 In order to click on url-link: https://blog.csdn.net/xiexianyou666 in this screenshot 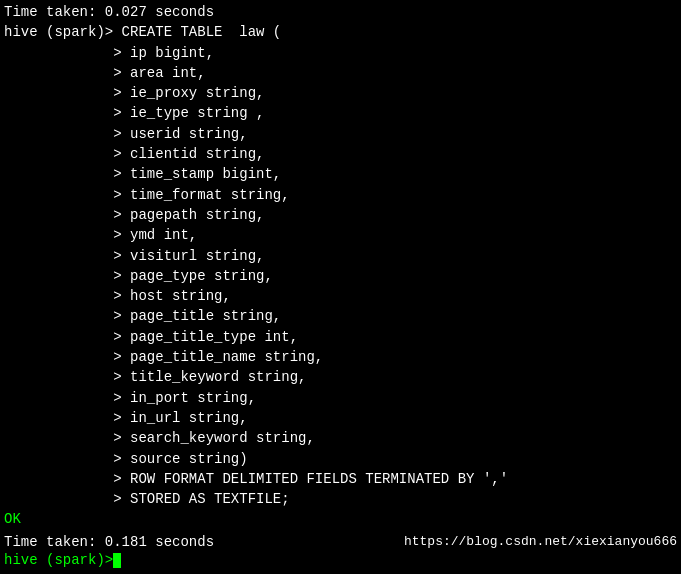, I will do `click(540, 542)`.